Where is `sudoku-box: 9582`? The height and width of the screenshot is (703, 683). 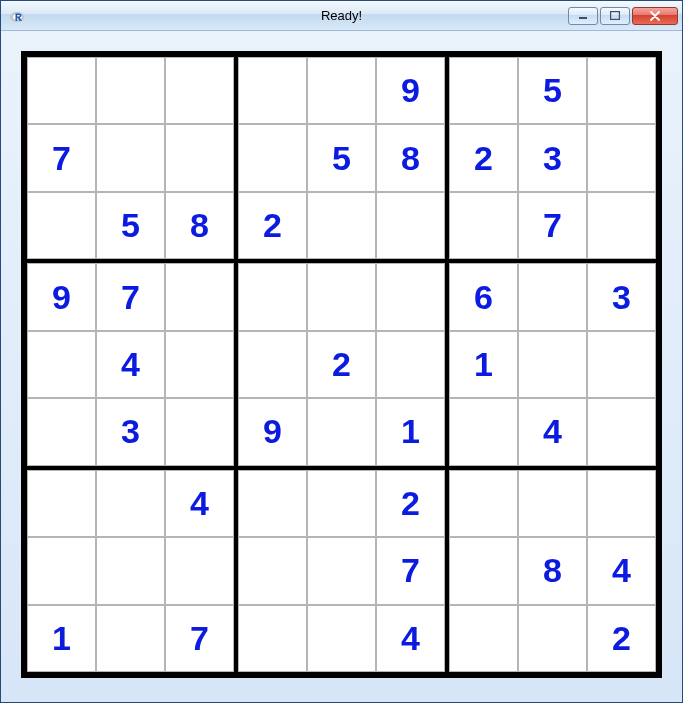 sudoku-box: 9582 is located at coordinates (342, 158).